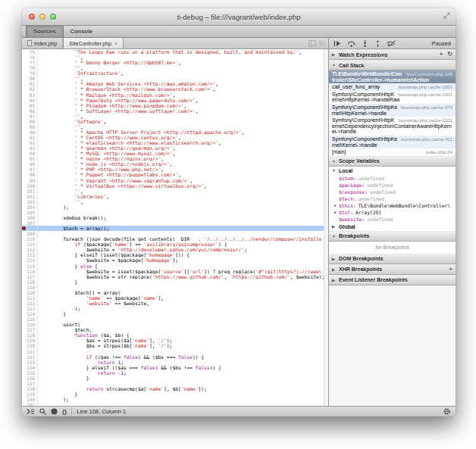  Describe the element at coordinates (183, 267) in the screenshot. I see `code-text: } else {` at that location.